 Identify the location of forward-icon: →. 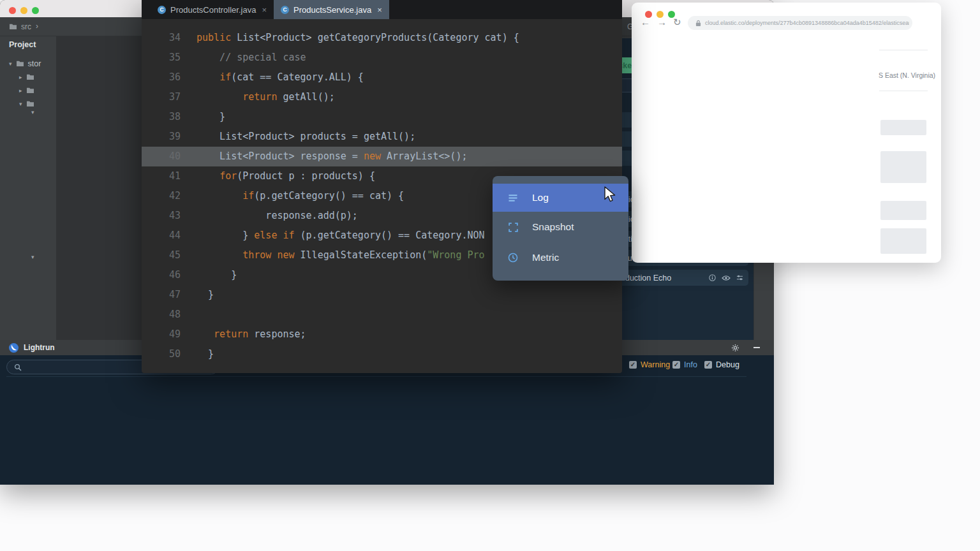
(662, 22).